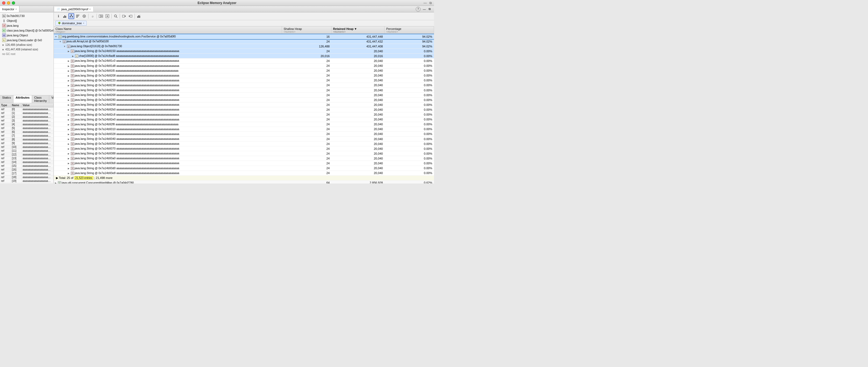 This screenshot has width=868, height=367. I want to click on obj-classloader: L java.lang.ClassLoader @ 0x0, so click(27, 40).